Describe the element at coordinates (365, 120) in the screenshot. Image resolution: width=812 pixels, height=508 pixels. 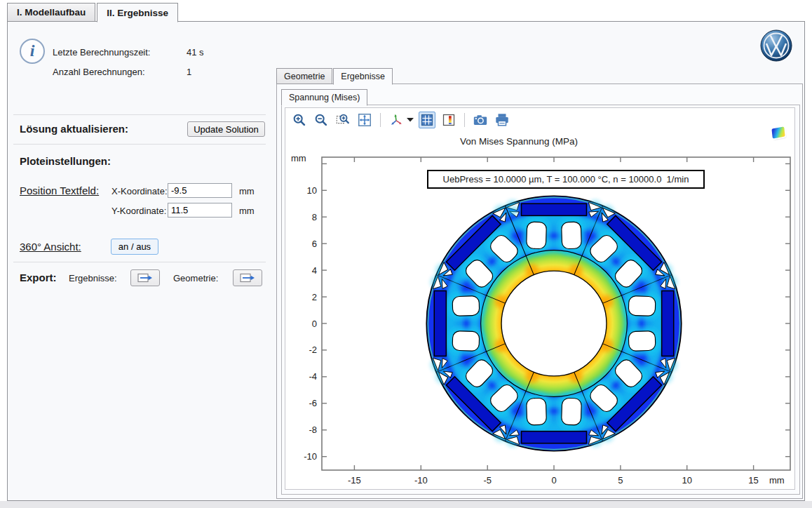
I see `zoom-extents-icon` at that location.